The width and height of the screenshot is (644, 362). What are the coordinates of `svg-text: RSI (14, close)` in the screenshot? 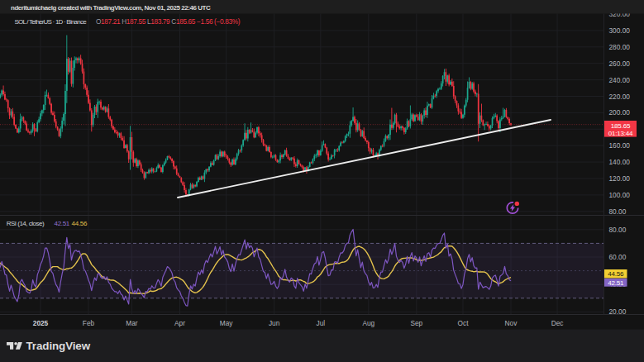 It's located at (26, 223).